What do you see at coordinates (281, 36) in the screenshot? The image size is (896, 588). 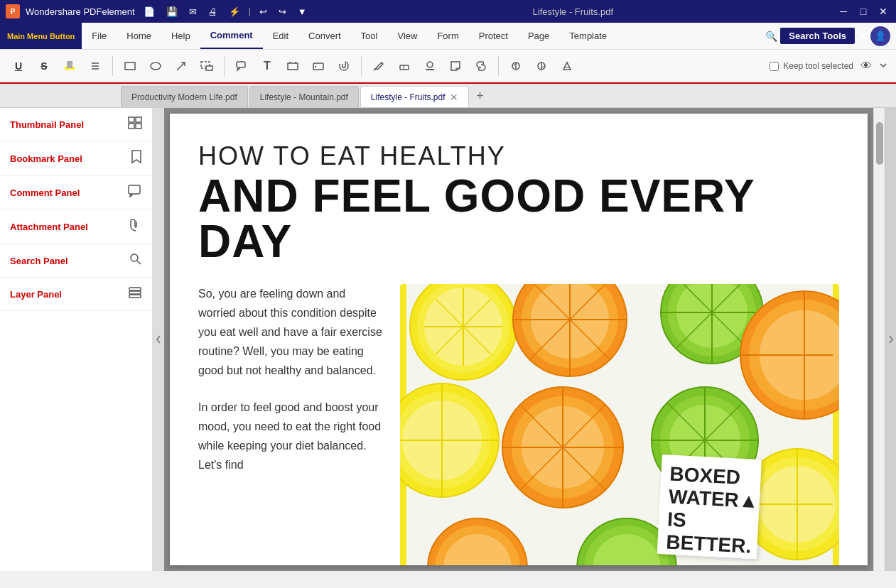 I see `menu-edit: Edit` at bounding box center [281, 36].